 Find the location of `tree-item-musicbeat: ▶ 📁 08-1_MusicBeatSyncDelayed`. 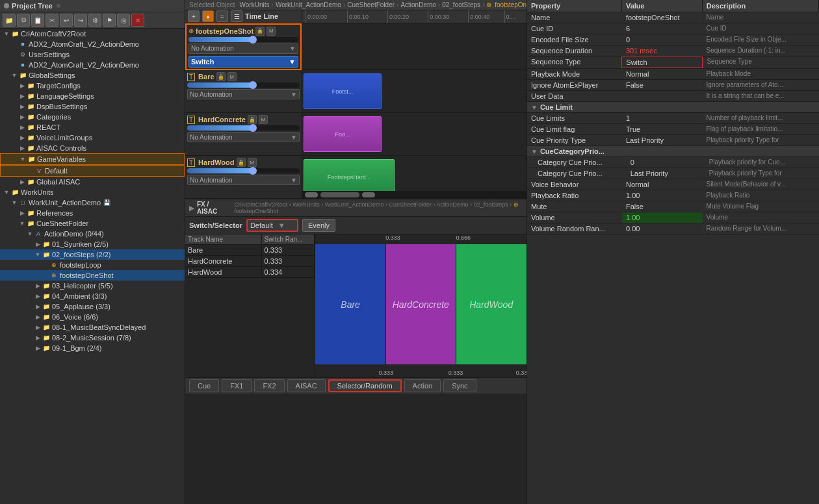

tree-item-musicbeat: ▶ 📁 08-1_MusicBeatSyncDelayed is located at coordinates (92, 327).